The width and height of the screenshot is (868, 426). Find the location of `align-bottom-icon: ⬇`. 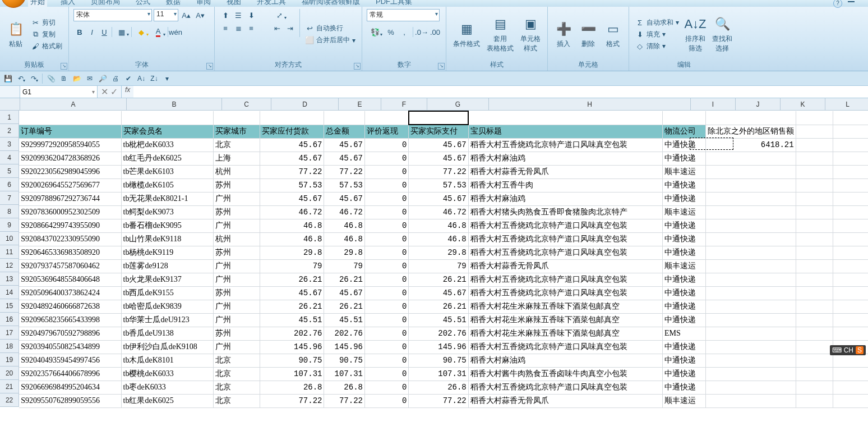

align-bottom-icon: ⬇ is located at coordinates (251, 15).